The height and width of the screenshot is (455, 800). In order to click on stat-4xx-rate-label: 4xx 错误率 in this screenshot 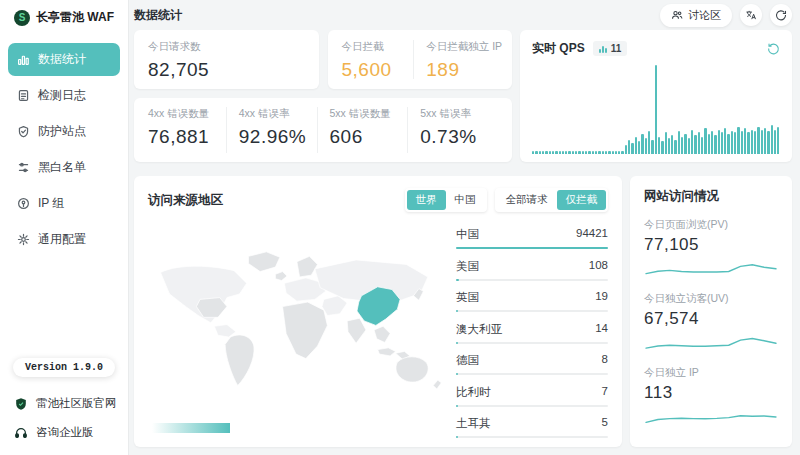, I will do `click(278, 114)`.